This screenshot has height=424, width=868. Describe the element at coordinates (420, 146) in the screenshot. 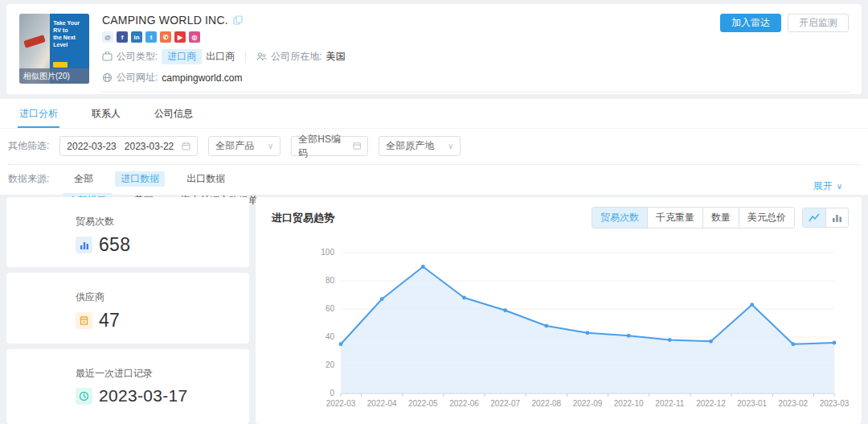

I see `origin-select: 全部原产地 ∨` at that location.